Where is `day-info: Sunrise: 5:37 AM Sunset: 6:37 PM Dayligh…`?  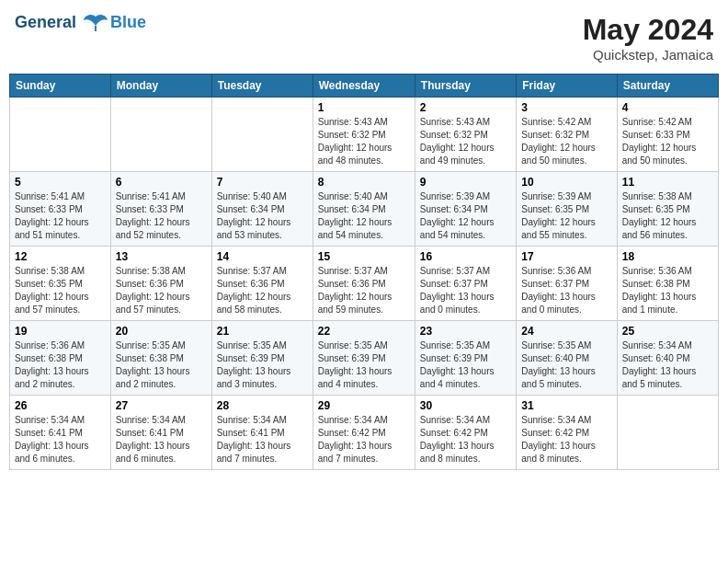 day-info: Sunrise: 5:37 AM Sunset: 6:37 PM Dayligh… is located at coordinates (465, 291).